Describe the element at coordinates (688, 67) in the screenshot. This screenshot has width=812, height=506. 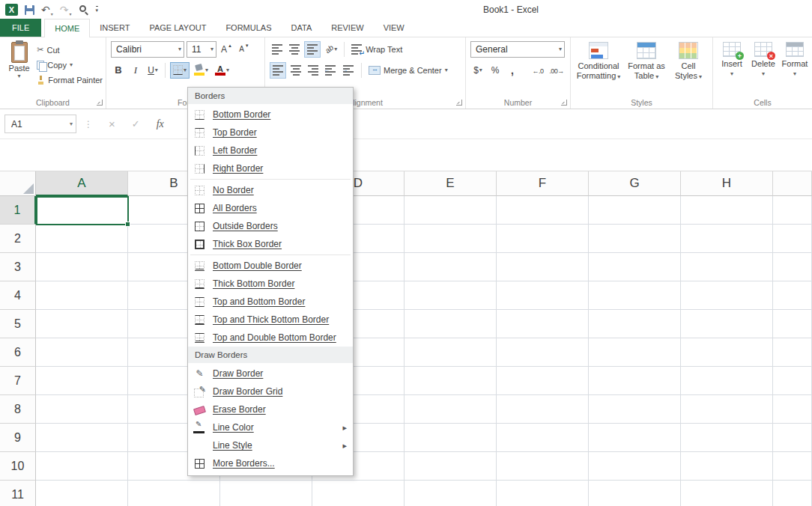
I see `cell-styles-button: Cell Styles` at that location.